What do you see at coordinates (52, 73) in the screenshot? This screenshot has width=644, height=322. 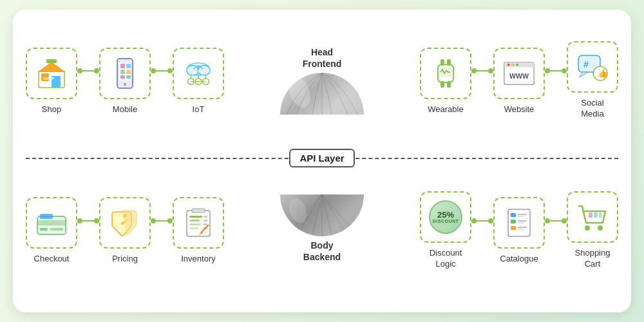 I see `shop-icon: SHOP` at bounding box center [52, 73].